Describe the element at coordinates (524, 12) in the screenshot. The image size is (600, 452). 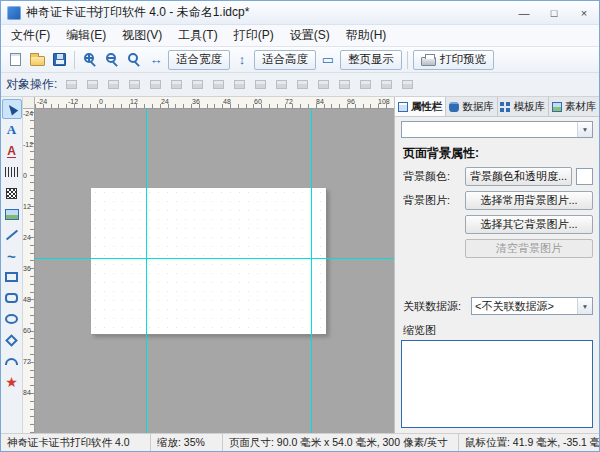
I see `minimize-button: —` at that location.